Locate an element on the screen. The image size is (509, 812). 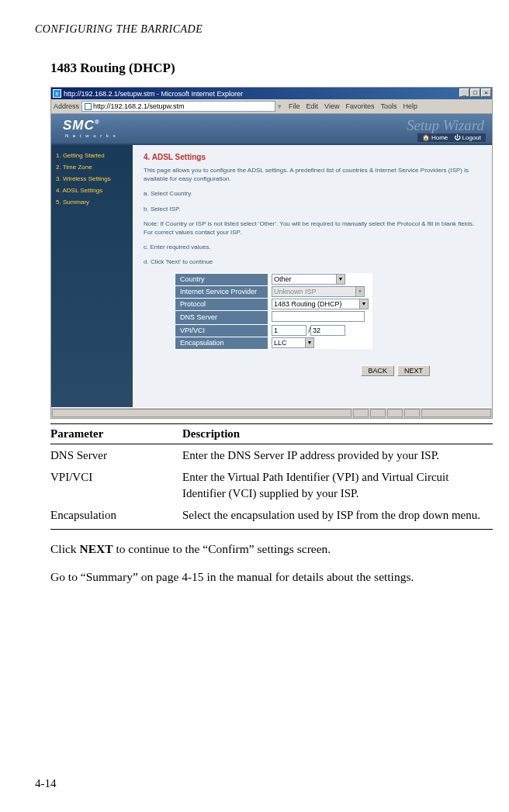
logout-link: ⏻ Logout is located at coordinates (467, 138).